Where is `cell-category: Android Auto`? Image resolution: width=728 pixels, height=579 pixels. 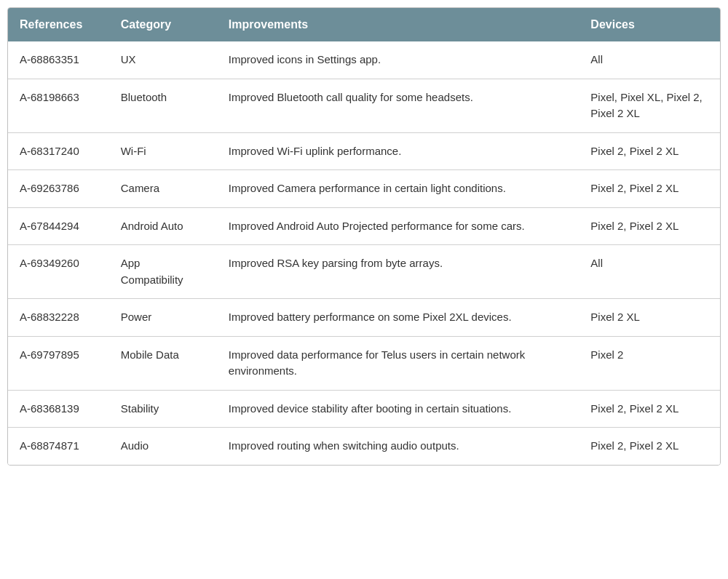 cell-category: Android Auto is located at coordinates (163, 226).